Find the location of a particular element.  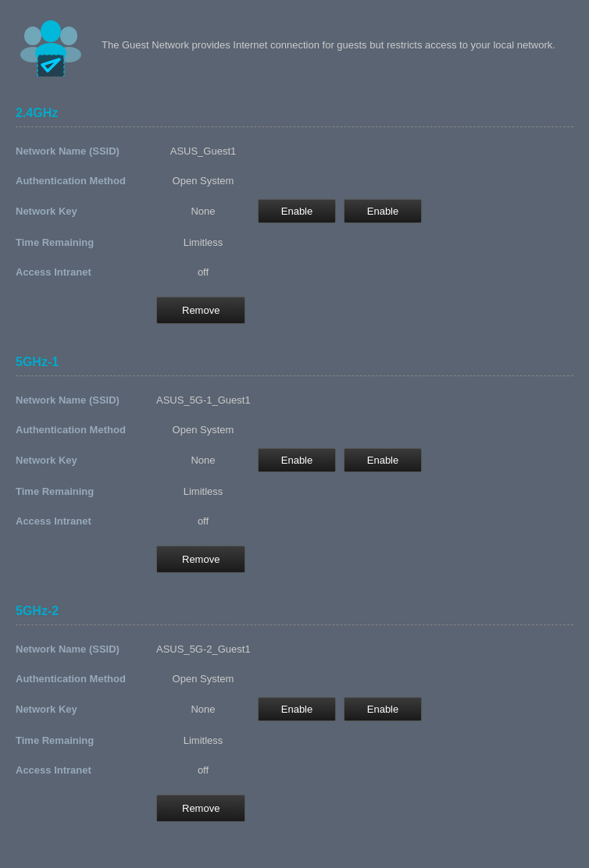

network-name-label-ghz5_2: Network Name (SSID) is located at coordinates (86, 649).